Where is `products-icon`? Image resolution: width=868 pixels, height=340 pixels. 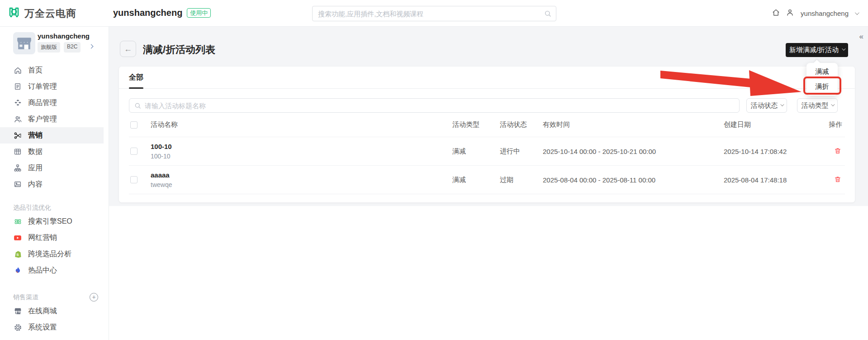 products-icon is located at coordinates (18, 103).